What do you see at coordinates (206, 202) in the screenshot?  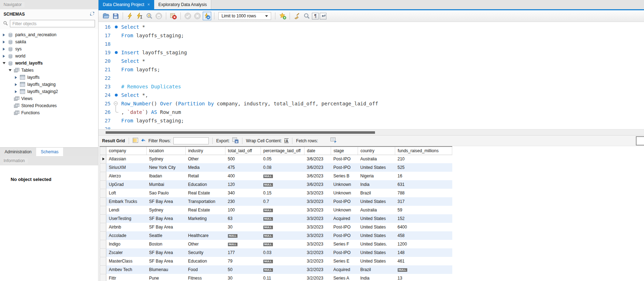 I see `cell: Transportation` at bounding box center [206, 202].